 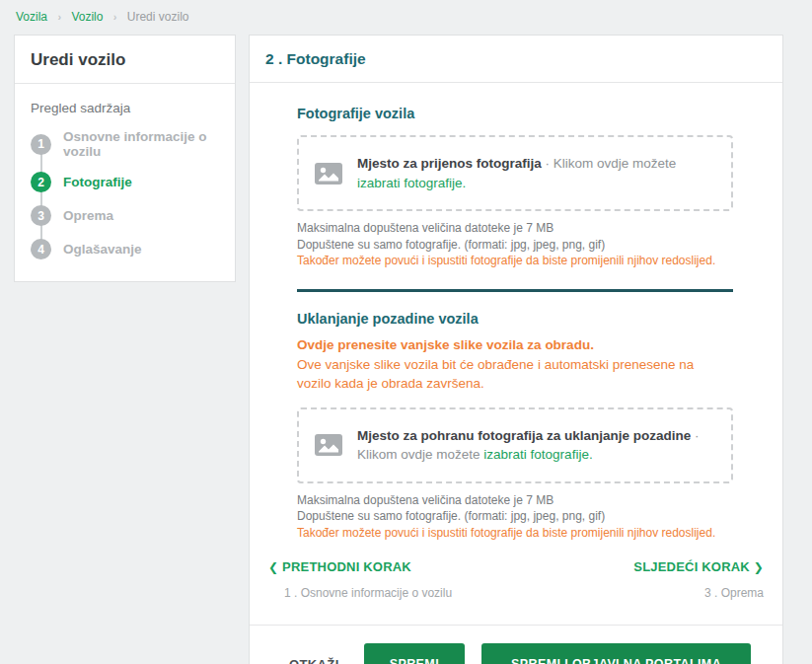 I want to click on toc-label: Pregled sadržaja, so click(x=124, y=109).